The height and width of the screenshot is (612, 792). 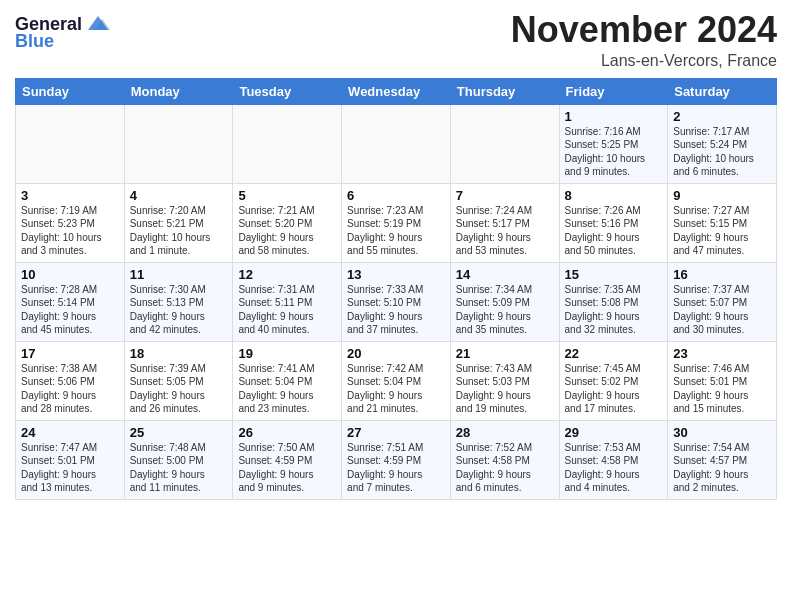 What do you see at coordinates (287, 330) in the screenshot?
I see `cell-info: and 40 minutes.` at bounding box center [287, 330].